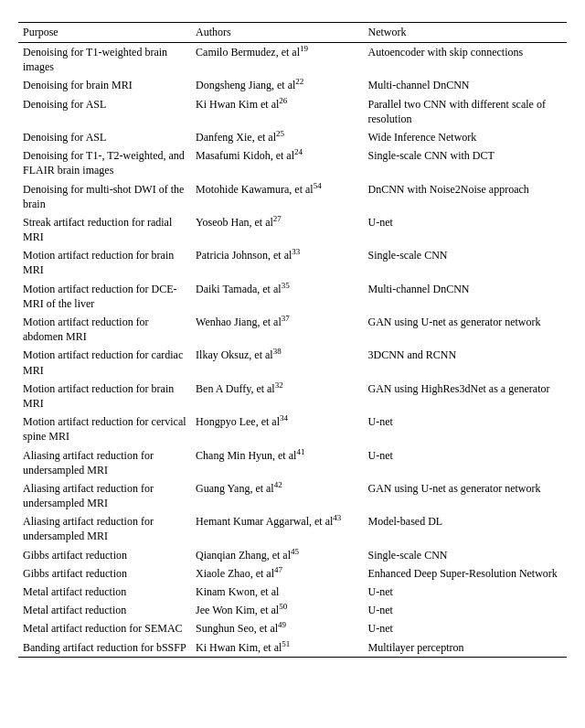 The height and width of the screenshot is (728, 585). What do you see at coordinates (277, 85) in the screenshot?
I see `cell-authors: Dongsheng Jiang, et al22` at bounding box center [277, 85].